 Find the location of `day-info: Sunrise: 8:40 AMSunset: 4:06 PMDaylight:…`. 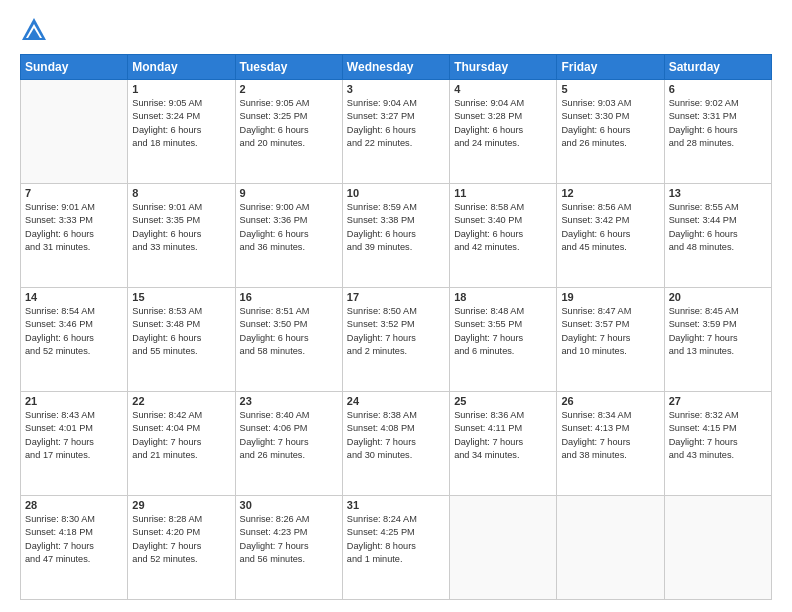

day-info: Sunrise: 8:40 AMSunset: 4:06 PMDaylight:… is located at coordinates (289, 436).